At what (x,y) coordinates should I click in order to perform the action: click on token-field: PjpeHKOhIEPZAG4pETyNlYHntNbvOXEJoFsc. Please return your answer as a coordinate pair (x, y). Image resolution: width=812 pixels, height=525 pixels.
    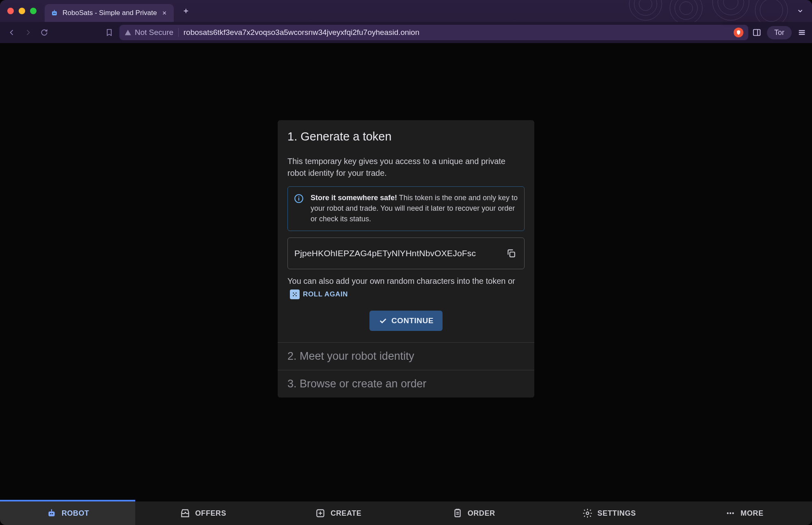
    Looking at the image, I should click on (406, 253).